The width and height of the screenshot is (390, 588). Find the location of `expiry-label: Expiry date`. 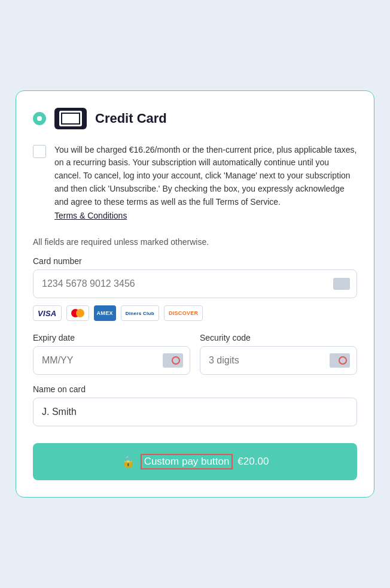

expiry-label: Expiry date is located at coordinates (111, 338).